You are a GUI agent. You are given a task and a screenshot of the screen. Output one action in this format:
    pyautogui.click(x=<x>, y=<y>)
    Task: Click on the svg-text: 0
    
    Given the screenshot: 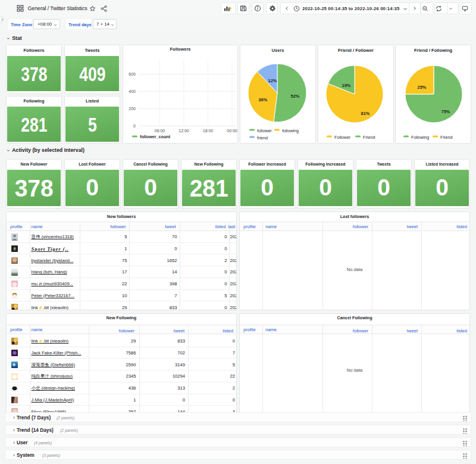 What is the action you would take?
    pyautogui.click(x=134, y=126)
    